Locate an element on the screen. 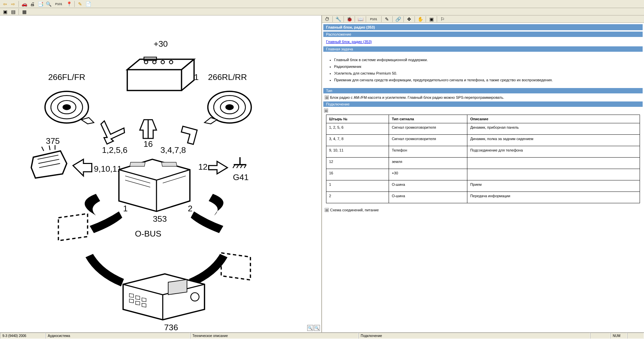 The width and height of the screenshot is (644, 339). p101-button-right: P101 is located at coordinates (373, 19).